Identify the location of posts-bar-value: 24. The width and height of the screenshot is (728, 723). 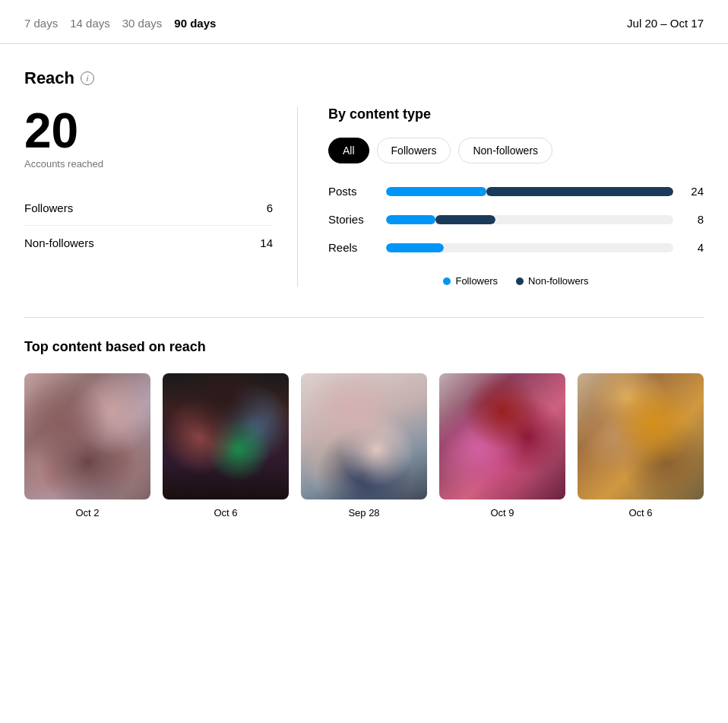
(695, 192).